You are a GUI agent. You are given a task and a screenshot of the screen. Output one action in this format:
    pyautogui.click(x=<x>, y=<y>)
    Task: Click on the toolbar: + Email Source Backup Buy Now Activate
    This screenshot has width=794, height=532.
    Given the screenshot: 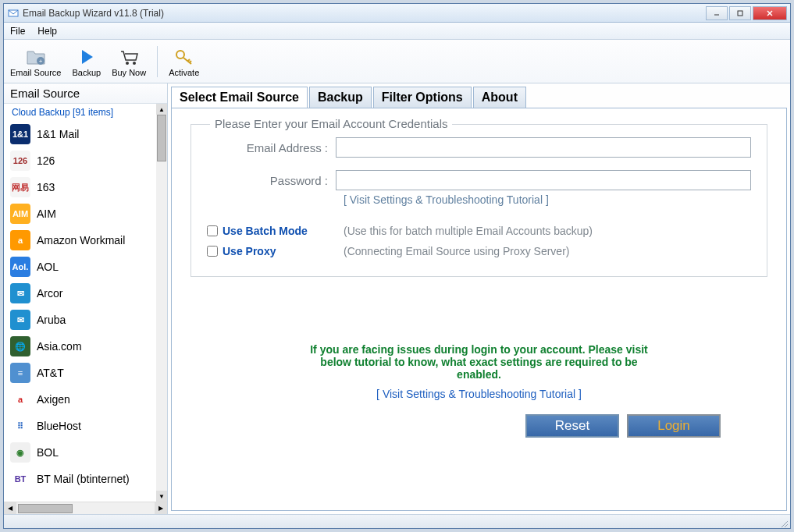 What is the action you would take?
    pyautogui.click(x=397, y=62)
    